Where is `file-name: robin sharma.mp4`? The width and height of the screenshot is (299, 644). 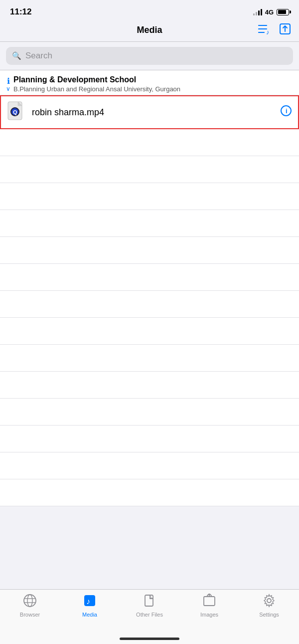
file-name: robin sharma.mp4 is located at coordinates (154, 113).